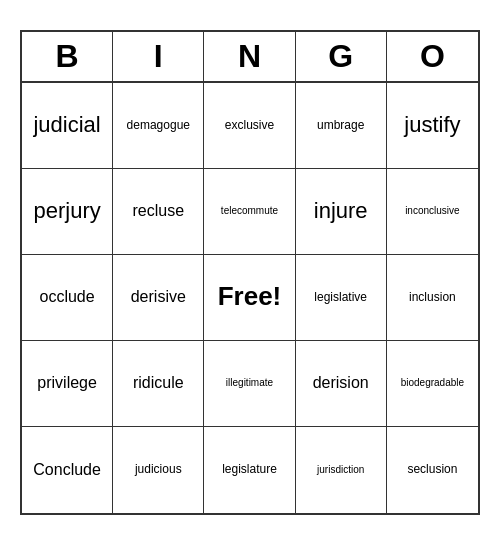  What do you see at coordinates (67, 470) in the screenshot?
I see `cell-text: Conclude` at bounding box center [67, 470].